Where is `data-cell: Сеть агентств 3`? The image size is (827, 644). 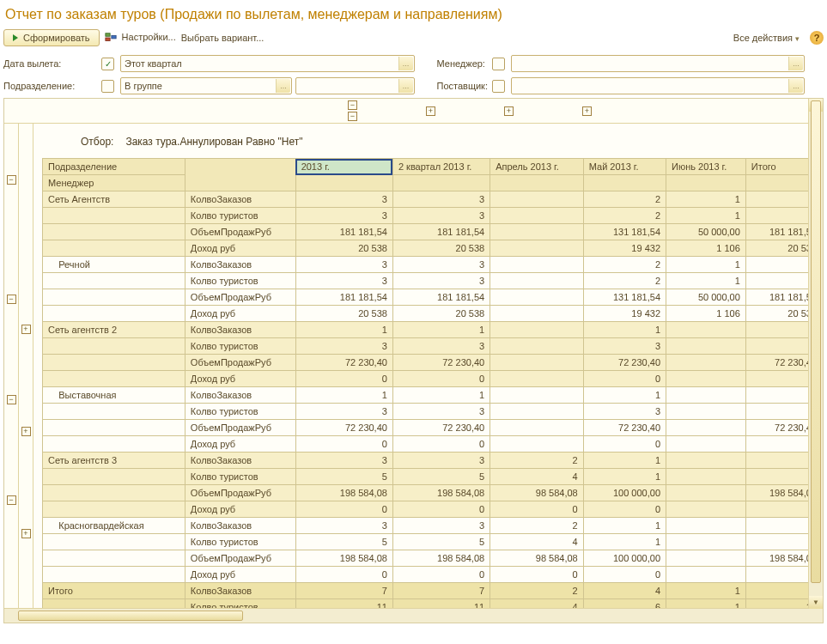
data-cell: Сеть агентств 3 is located at coordinates (114, 460).